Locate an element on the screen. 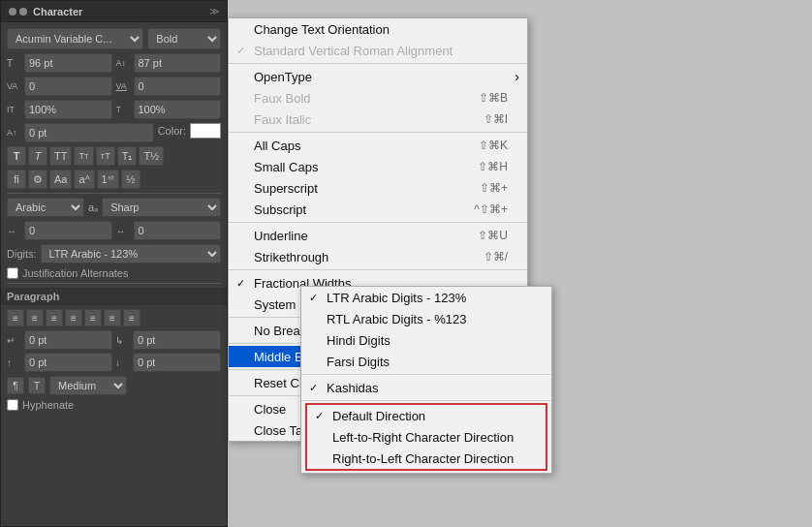 The width and height of the screenshot is (812, 527). ltr-char-label: Left-to-Right Character Direction is located at coordinates (422, 438).